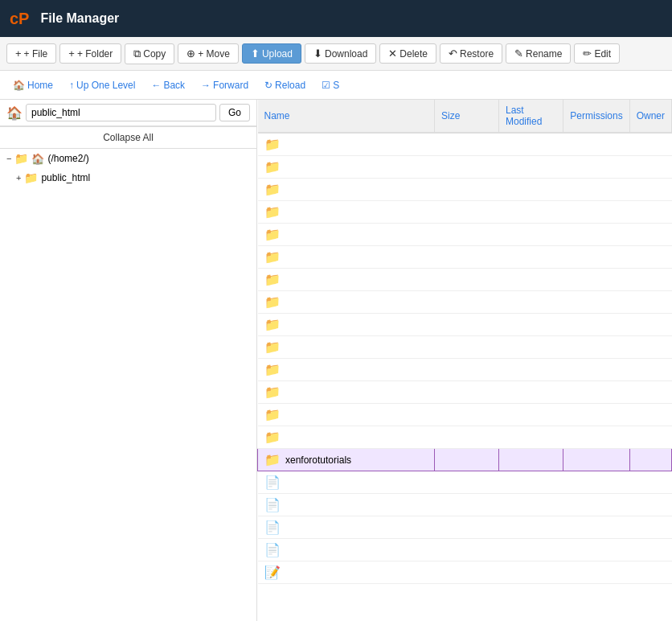 The width and height of the screenshot is (672, 621). What do you see at coordinates (225, 85) in the screenshot?
I see `forward-button: → Forward` at bounding box center [225, 85].